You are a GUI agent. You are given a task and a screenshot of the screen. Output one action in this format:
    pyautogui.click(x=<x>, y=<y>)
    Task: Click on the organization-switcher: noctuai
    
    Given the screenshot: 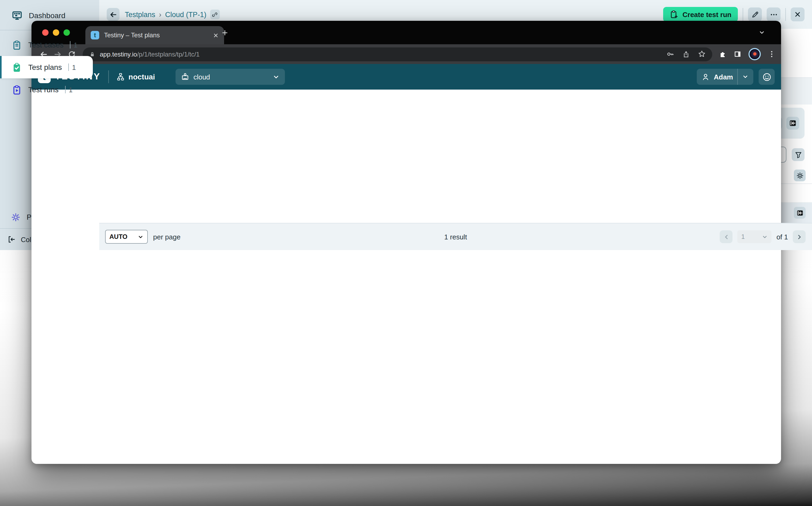 What is the action you would take?
    pyautogui.click(x=136, y=77)
    